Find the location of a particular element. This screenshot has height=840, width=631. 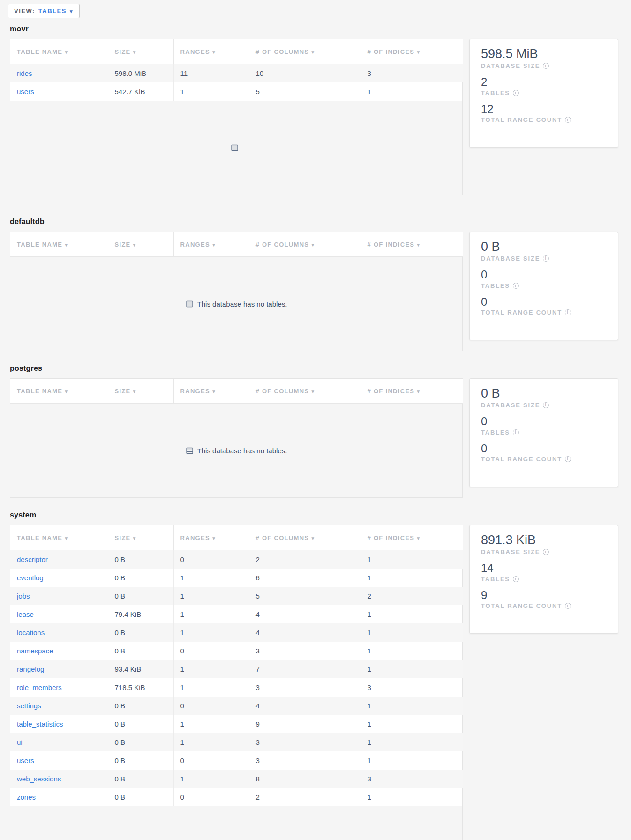

cell-size: 718.5 KiB is located at coordinates (141, 687).